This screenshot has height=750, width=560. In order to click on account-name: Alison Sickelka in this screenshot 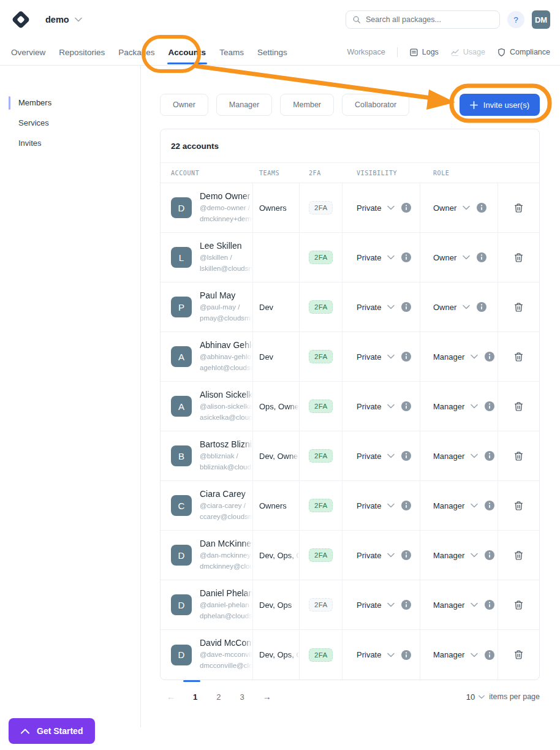, I will do `click(226, 395)`.